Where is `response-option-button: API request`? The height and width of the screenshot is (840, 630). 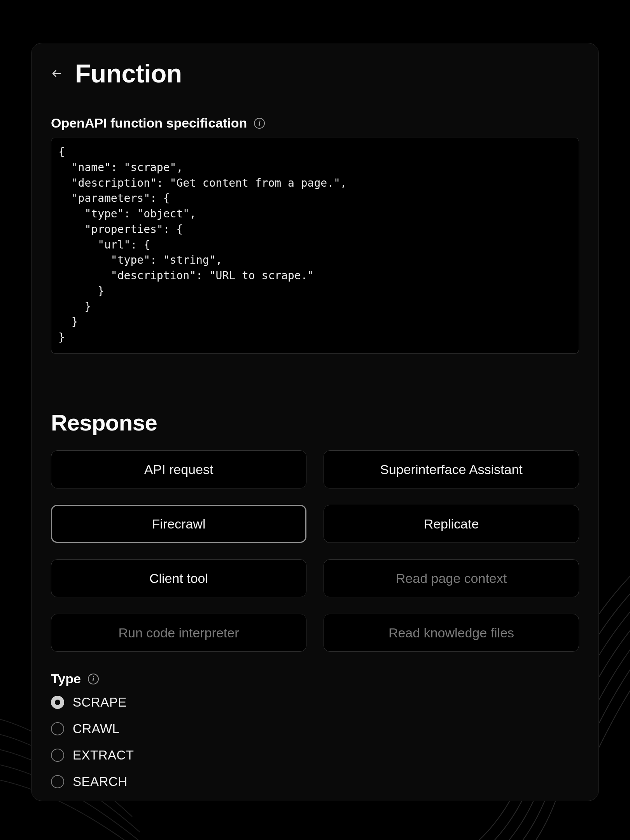 response-option-button: API request is located at coordinates (179, 469).